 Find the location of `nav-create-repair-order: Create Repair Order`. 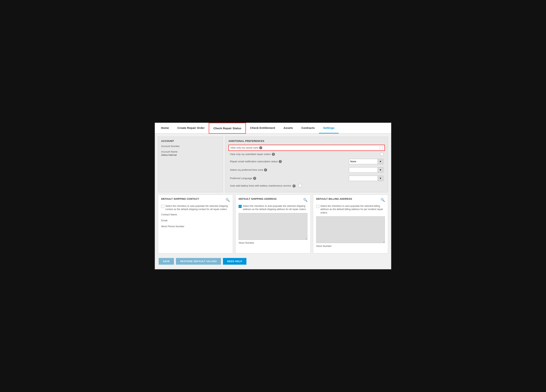

nav-create-repair-order: Create Repair Order is located at coordinates (191, 128).